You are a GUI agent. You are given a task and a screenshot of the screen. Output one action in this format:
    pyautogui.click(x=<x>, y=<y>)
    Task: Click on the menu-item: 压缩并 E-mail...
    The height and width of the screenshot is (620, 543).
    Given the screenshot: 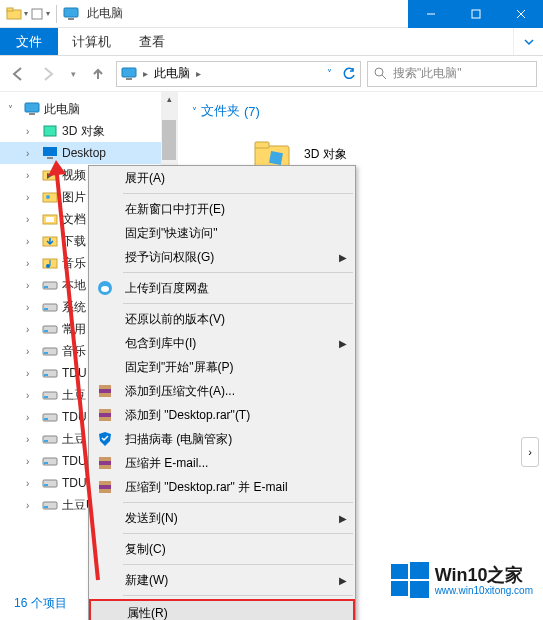 What is the action you would take?
    pyautogui.click(x=222, y=463)
    